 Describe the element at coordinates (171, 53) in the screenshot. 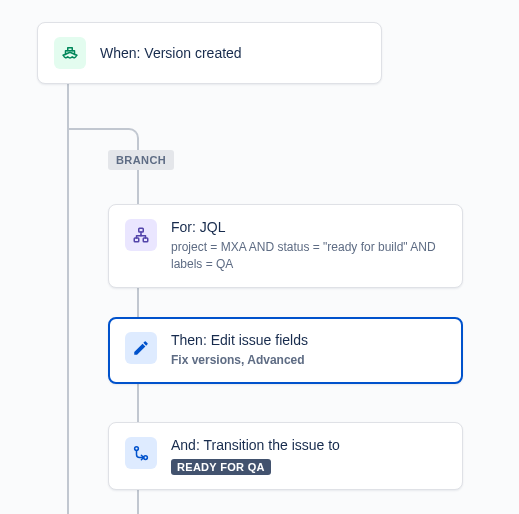

I see `trigger-title: When: Version created` at that location.